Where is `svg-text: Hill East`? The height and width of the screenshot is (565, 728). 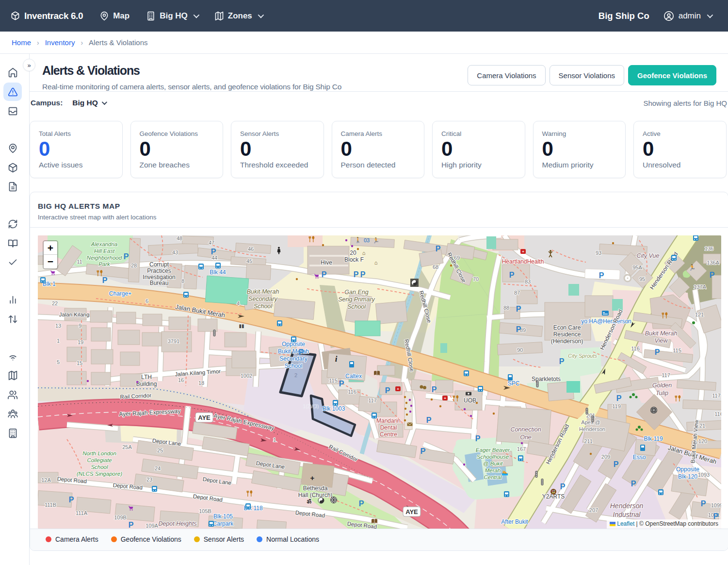
svg-text: Hill East is located at coordinates (105, 251).